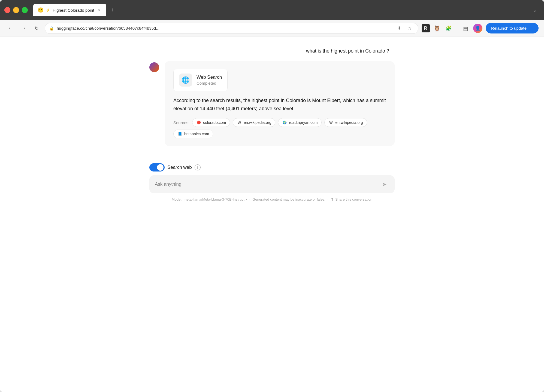 The height and width of the screenshot is (392, 544). What do you see at coordinates (300, 122) in the screenshot?
I see `source-chip-roadtrip: 🌍 roadtripryan.com` at bounding box center [300, 122].